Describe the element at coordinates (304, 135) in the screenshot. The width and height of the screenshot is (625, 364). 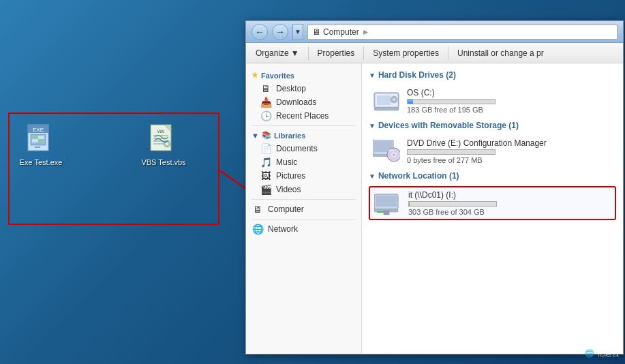
I see `sidebar-libraries-header: ▼ 📚 Libraries` at that location.